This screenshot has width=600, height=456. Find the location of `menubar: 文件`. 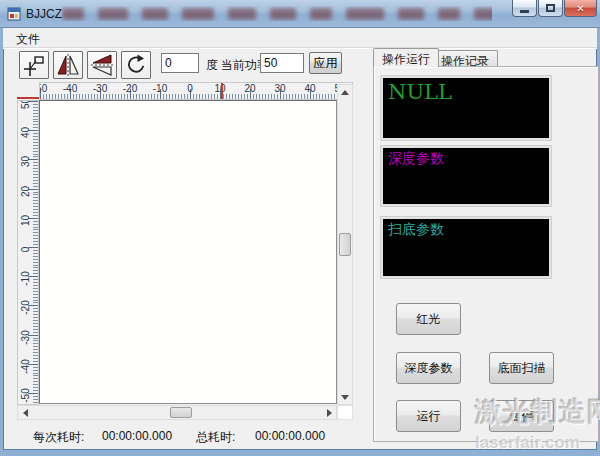

menubar: 文件 is located at coordinates (300, 38).